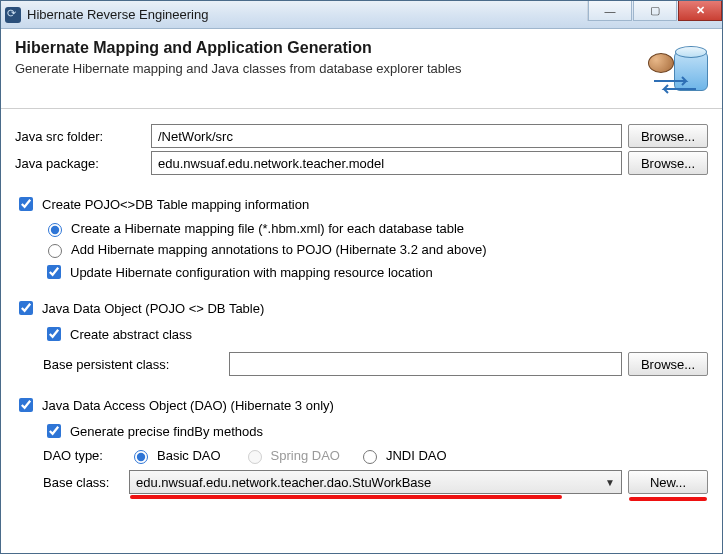 This screenshot has width=723, height=554. What do you see at coordinates (386, 163) in the screenshot?
I see `java-package-input` at bounding box center [386, 163].